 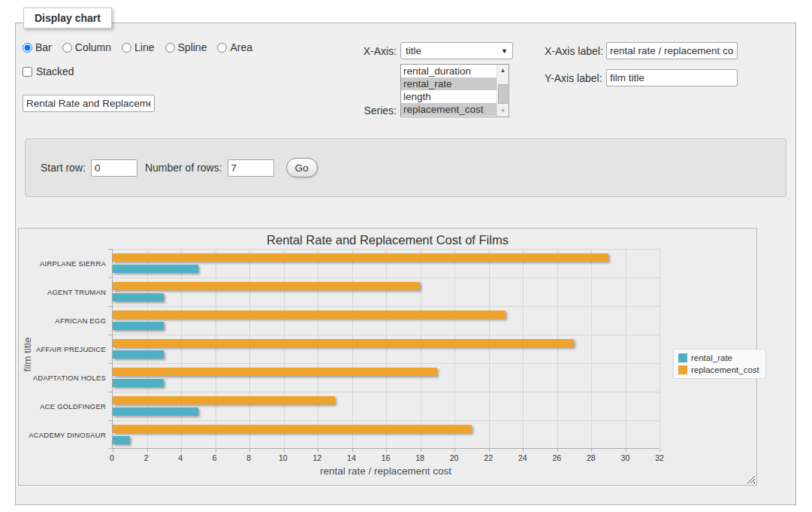 I want to click on x-tick-label: 12, so click(x=318, y=458).